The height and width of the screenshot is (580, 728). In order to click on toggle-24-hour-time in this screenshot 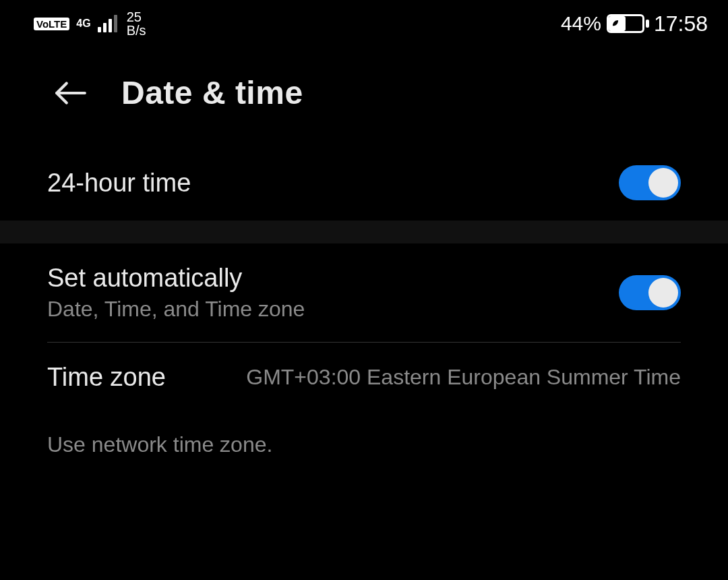, I will do `click(650, 183)`.